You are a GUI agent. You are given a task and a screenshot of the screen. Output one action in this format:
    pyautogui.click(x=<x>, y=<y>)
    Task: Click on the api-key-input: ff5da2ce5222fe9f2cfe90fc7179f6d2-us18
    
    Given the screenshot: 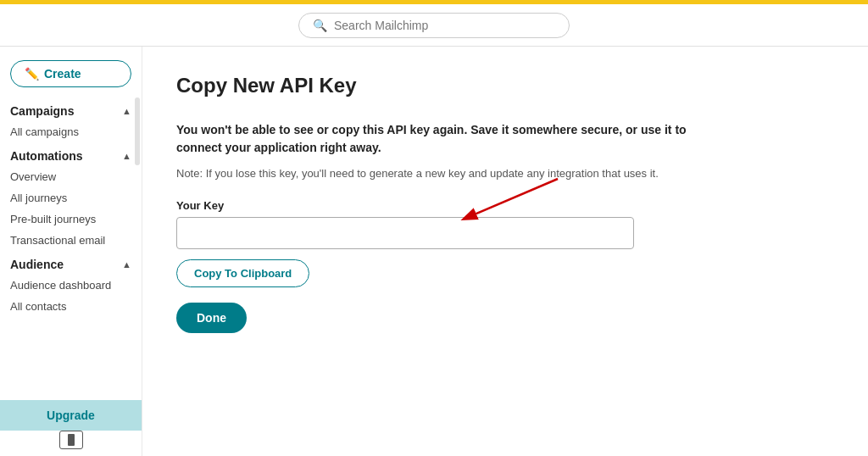 What is the action you would take?
    pyautogui.click(x=405, y=233)
    